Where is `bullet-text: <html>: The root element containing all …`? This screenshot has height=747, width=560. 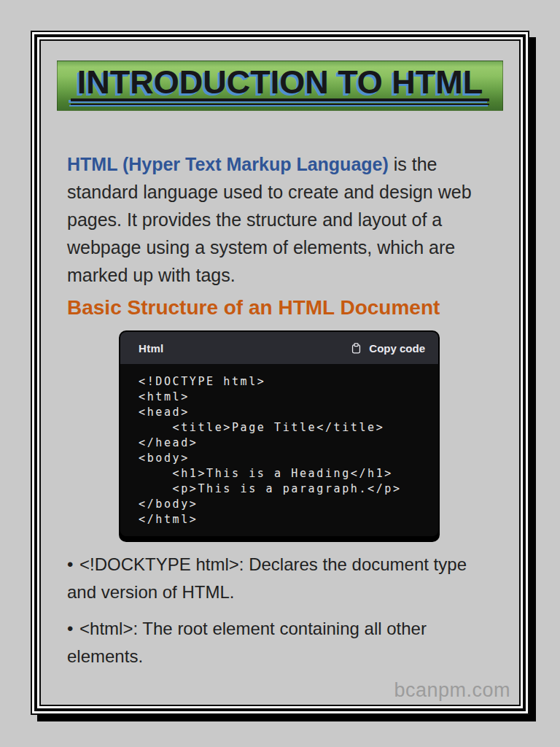
bullet-text: <html>: The root element containing all … is located at coordinates (246, 642).